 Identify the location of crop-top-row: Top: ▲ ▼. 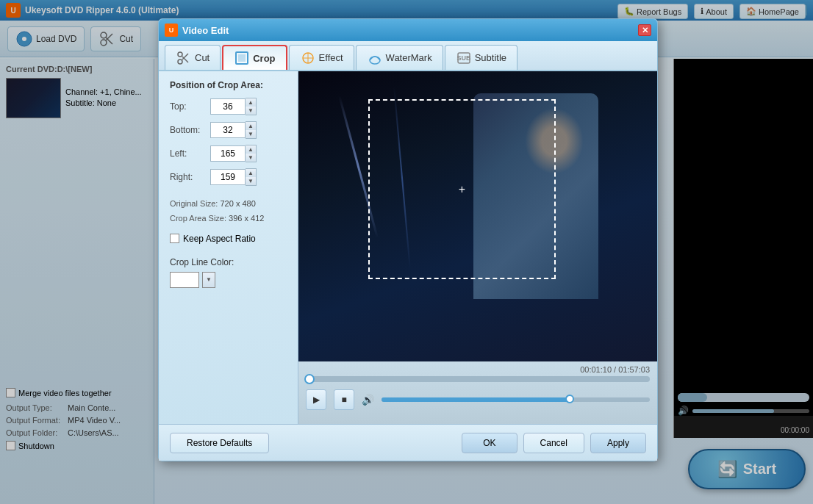
(228, 107).